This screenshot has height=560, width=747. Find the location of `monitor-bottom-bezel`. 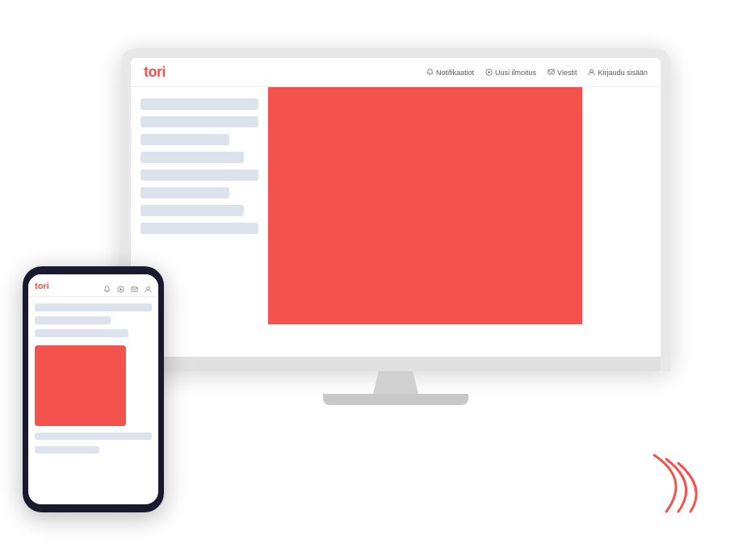

monitor-bottom-bezel is located at coordinates (396, 364).